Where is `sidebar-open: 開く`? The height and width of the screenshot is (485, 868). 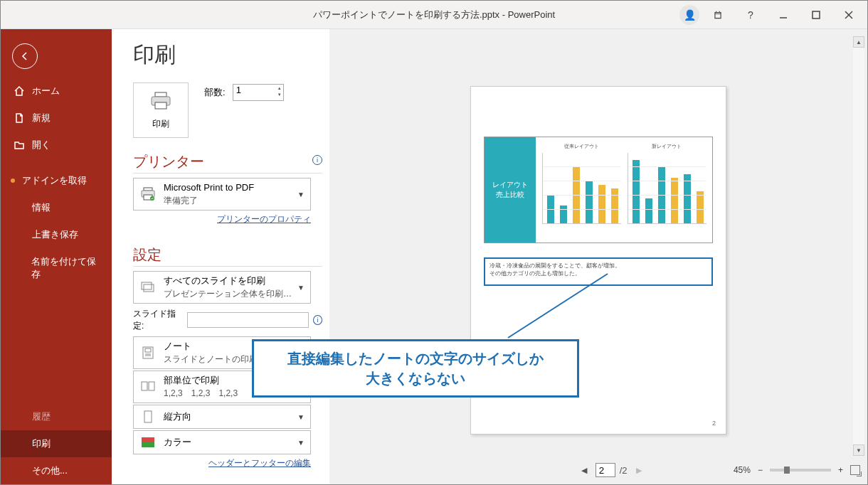 sidebar-open: 開く is located at coordinates (56, 145).